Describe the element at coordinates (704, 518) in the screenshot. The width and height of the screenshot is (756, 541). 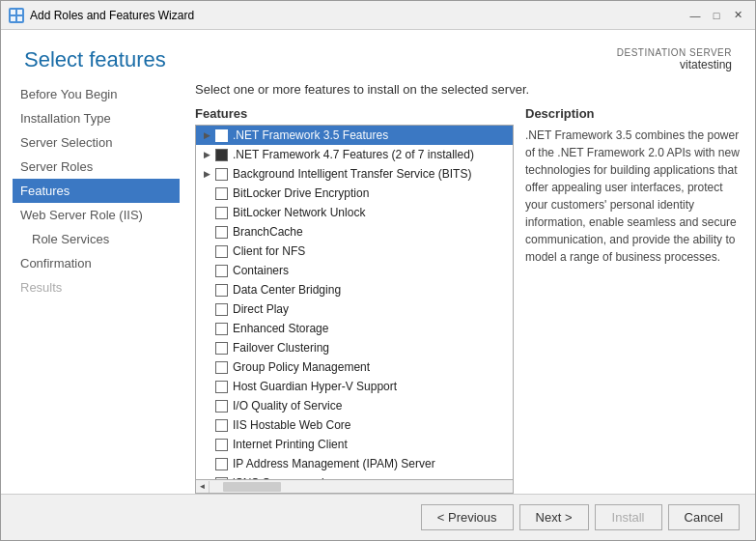
I see `cancel-button: Cancel` at that location.